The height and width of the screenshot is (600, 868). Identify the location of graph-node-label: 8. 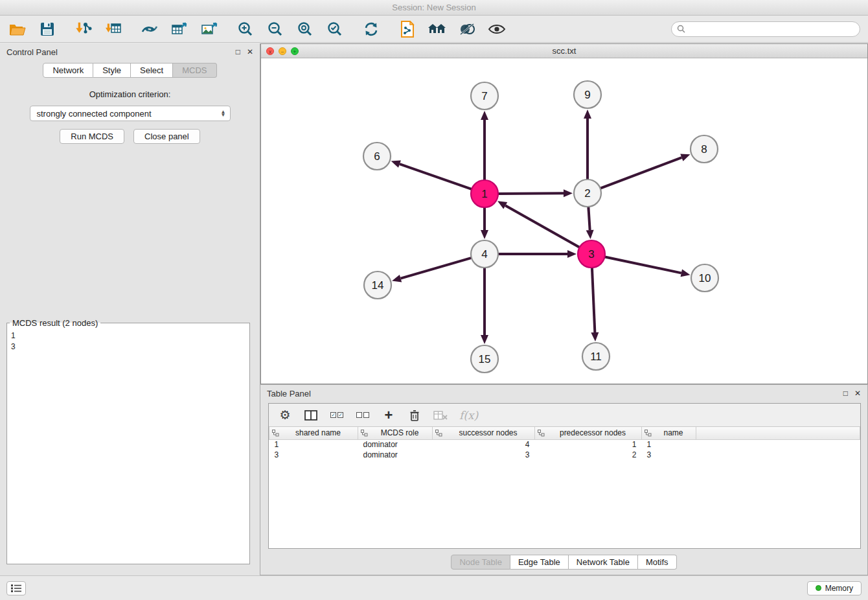
(703, 149).